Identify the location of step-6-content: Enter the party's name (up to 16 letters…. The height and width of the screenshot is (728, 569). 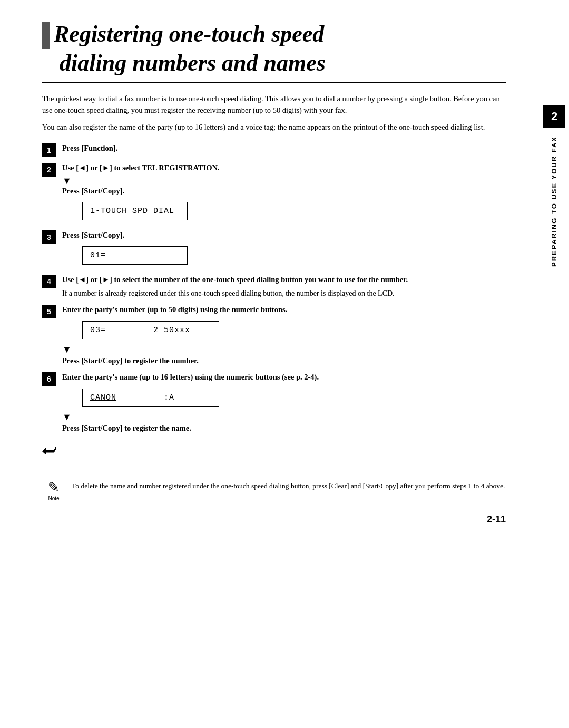
(284, 403).